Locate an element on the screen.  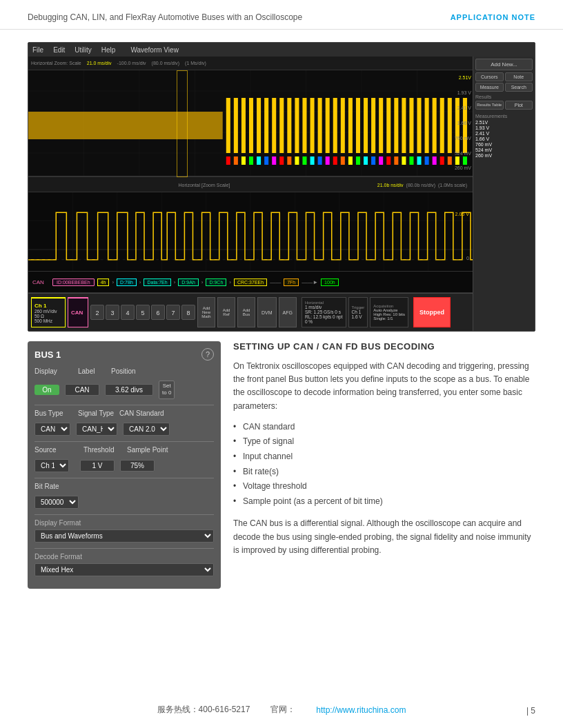
display-format-label: Display Format is located at coordinates (124, 523).